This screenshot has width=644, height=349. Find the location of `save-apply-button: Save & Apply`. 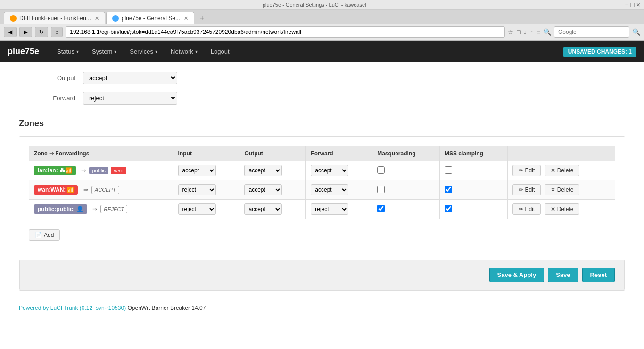

save-apply-button: Save & Apply is located at coordinates (517, 275).